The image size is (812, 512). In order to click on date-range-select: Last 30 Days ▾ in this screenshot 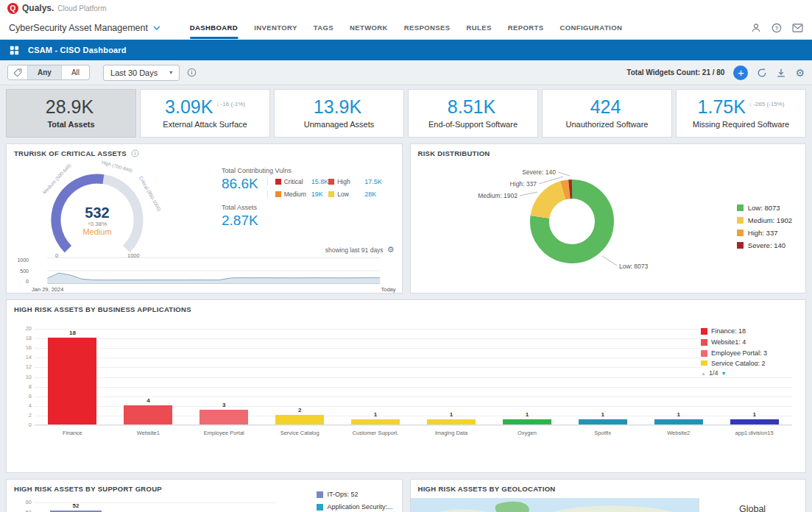, I will do `click(141, 73)`.